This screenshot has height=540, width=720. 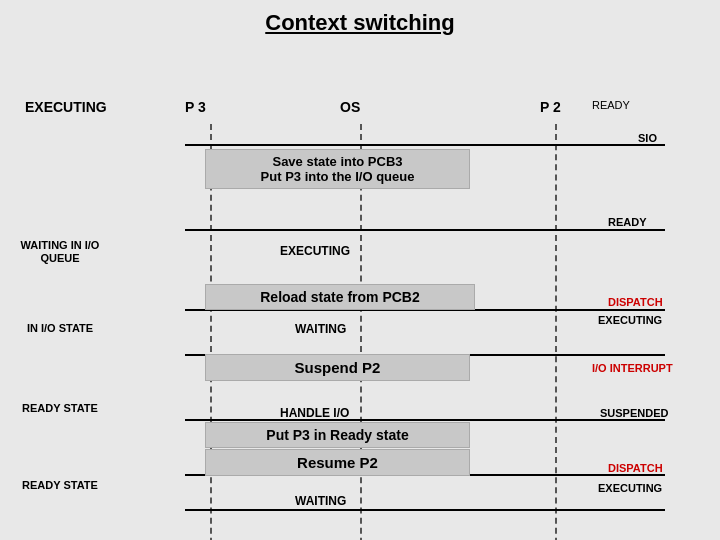 What do you see at coordinates (632, 368) in the screenshot?
I see `status-io-interrupt: I/O INTERRUPT` at bounding box center [632, 368].